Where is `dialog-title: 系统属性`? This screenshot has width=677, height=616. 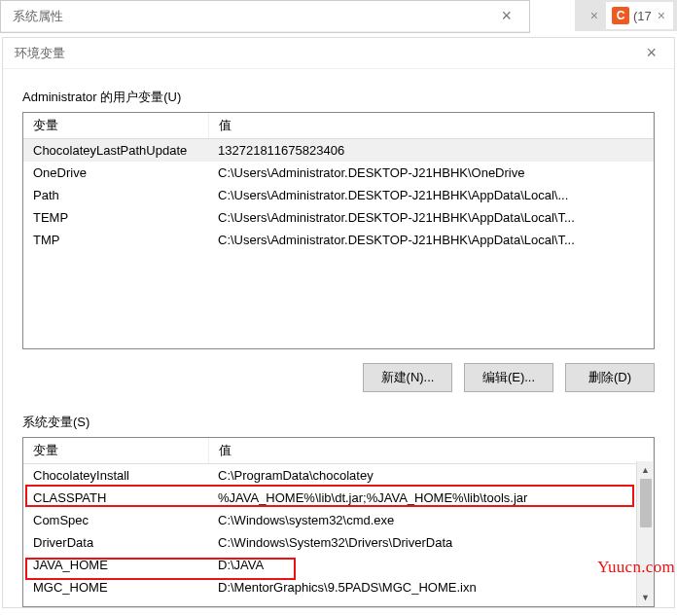
dialog-title: 系统属性 is located at coordinates (254, 17).